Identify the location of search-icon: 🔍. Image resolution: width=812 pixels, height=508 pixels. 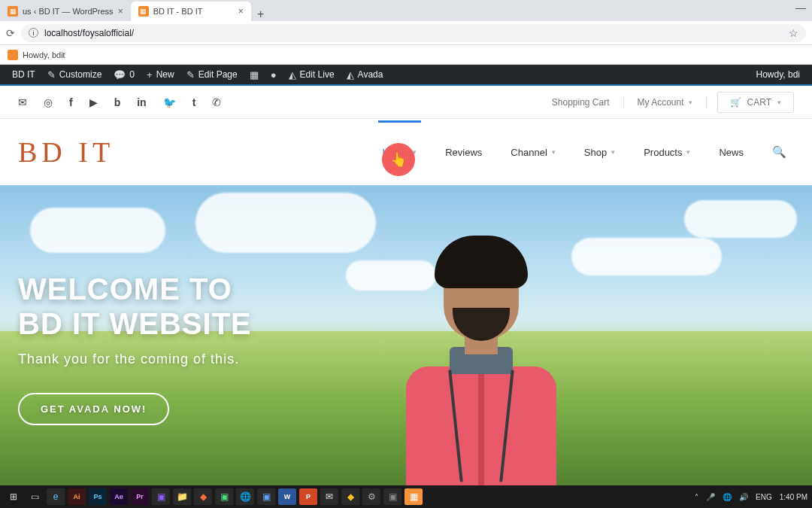
(779, 152).